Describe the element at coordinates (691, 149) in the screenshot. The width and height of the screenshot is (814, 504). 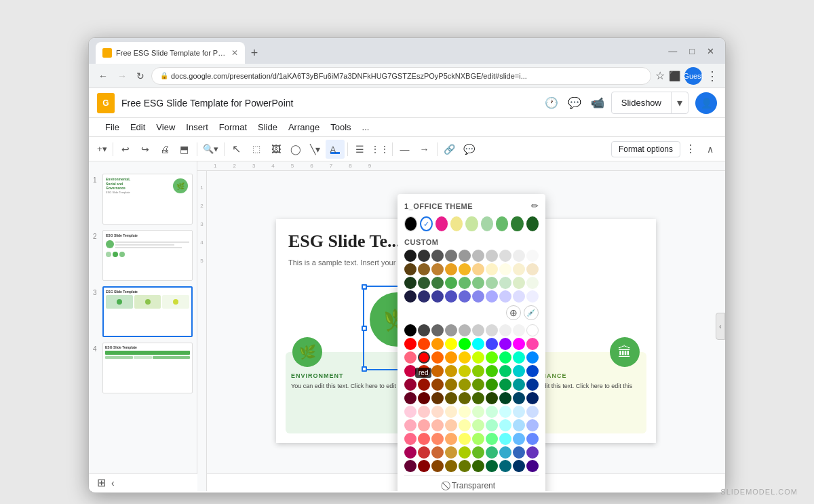
I see `toolbar-more-button: ⋮` at that location.